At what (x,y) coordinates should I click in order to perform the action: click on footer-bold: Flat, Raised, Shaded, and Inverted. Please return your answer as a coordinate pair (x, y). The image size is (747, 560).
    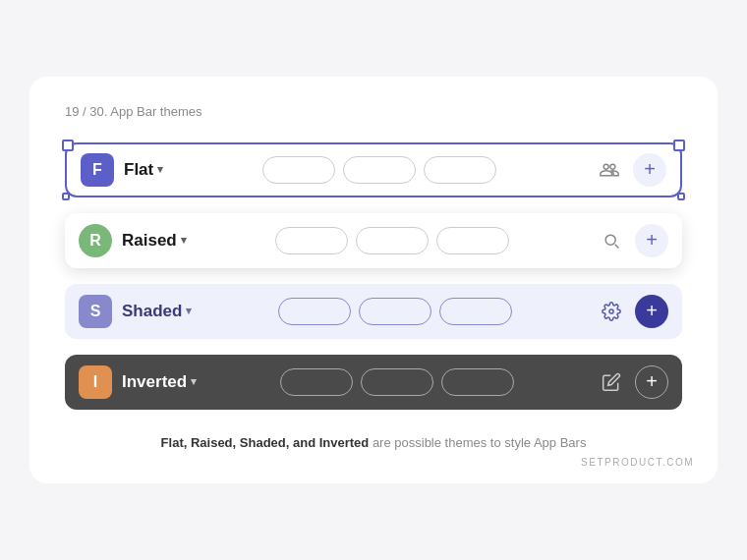
    Looking at the image, I should click on (265, 442).